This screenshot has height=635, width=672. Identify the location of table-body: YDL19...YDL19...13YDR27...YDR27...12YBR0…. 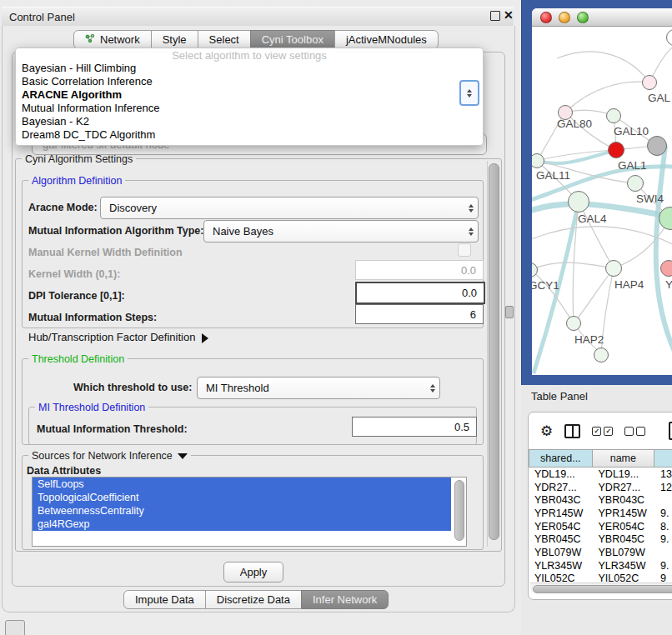
(600, 525).